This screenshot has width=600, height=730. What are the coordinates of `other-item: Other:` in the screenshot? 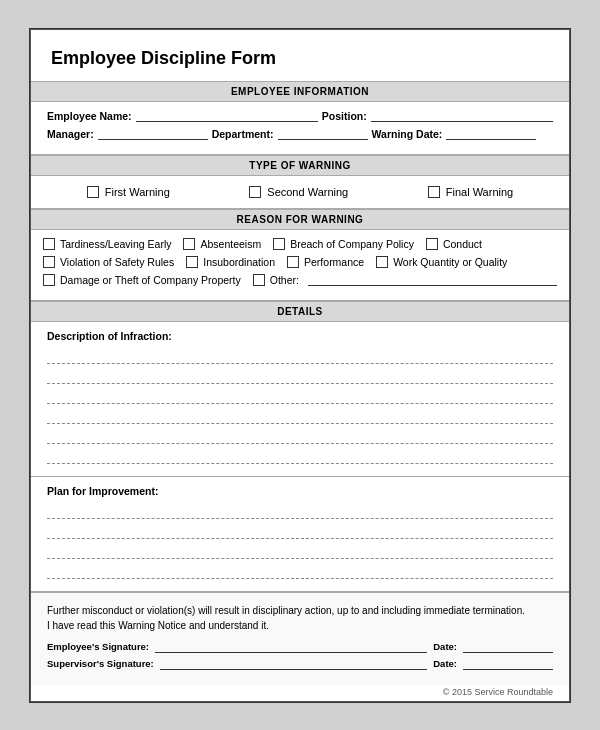 It's located at (405, 280).